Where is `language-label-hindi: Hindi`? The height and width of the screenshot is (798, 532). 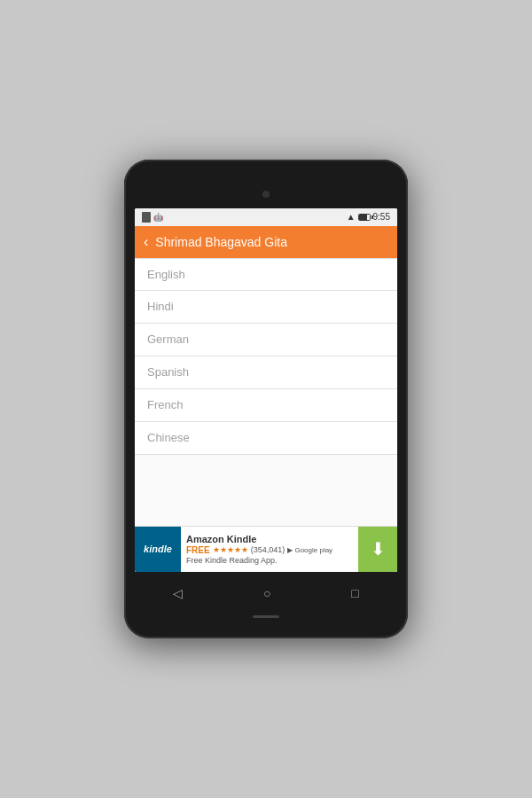 language-label-hindi: Hindi is located at coordinates (160, 307).